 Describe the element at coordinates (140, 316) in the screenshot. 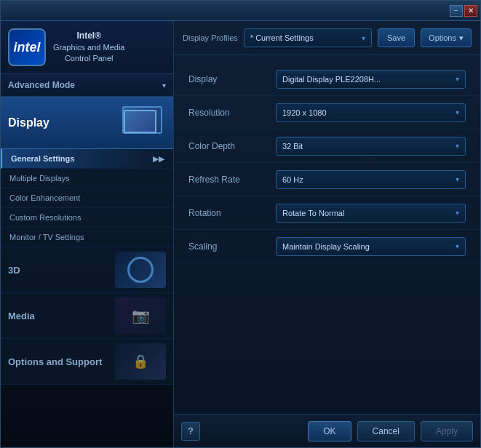

I see `section-media-thumb: 📷` at that location.